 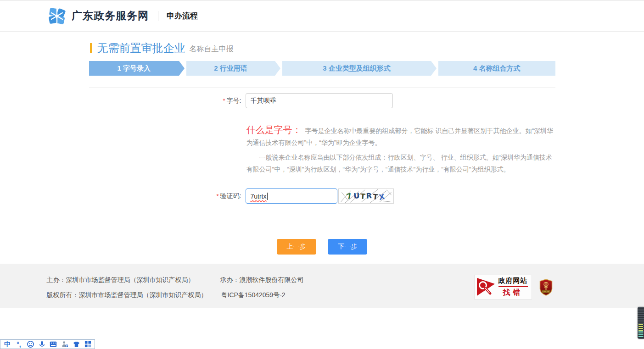 What do you see at coordinates (641, 327) in the screenshot?
I see `indicator-stripes-yellow` at bounding box center [641, 327].